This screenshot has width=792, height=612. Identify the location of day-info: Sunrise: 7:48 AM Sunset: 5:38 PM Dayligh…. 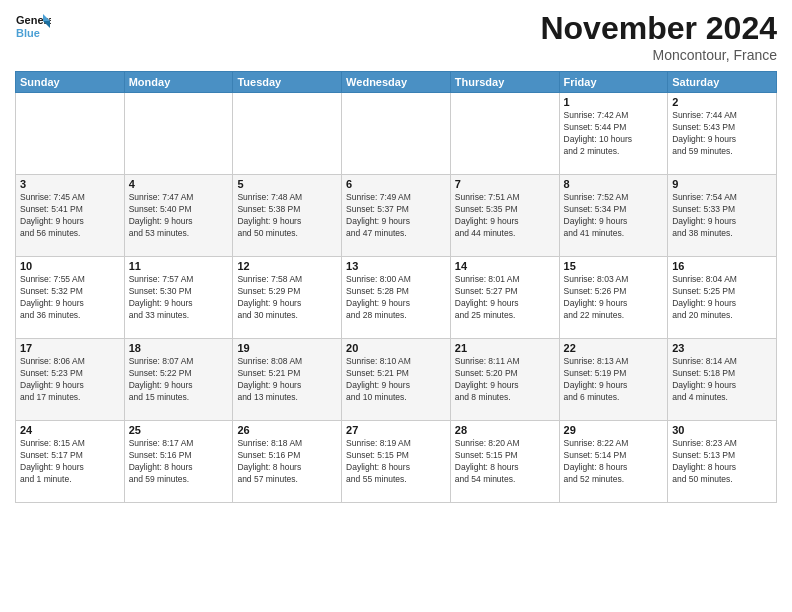
(287, 216).